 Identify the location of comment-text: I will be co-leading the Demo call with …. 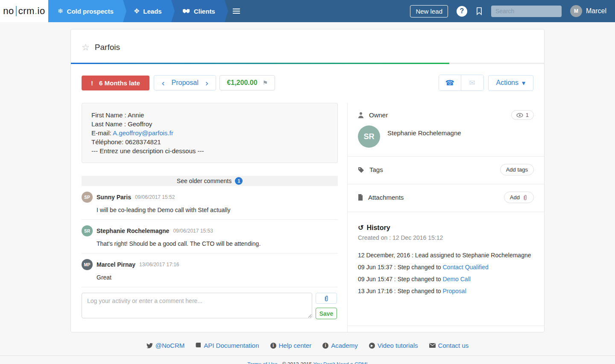
(217, 210).